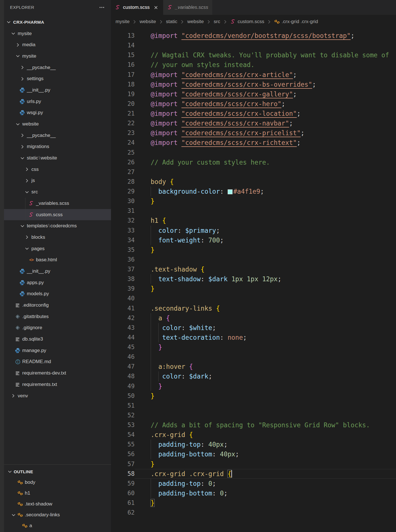 This screenshot has width=396, height=532. What do you see at coordinates (265, 337) in the screenshot?
I see `code-line-content: text-decoration: none;` at bounding box center [265, 337].